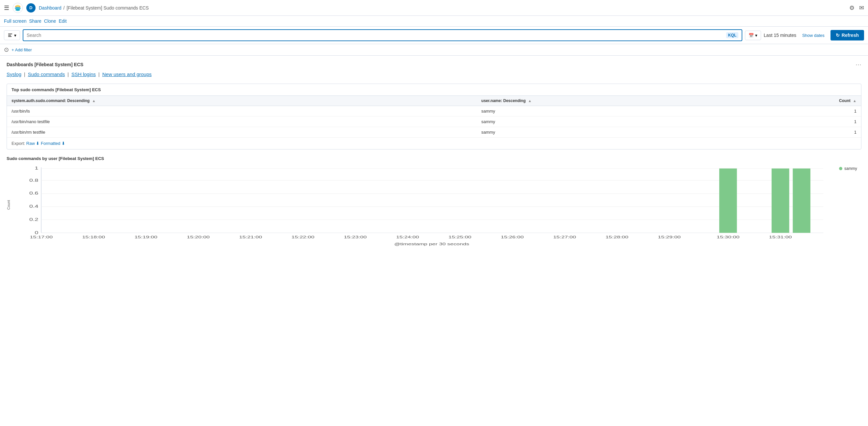 The image size is (868, 426). Describe the element at coordinates (434, 143) in the screenshot. I see `export-bar: Export: Raw ⬇ Formatted ⬇` at that location.